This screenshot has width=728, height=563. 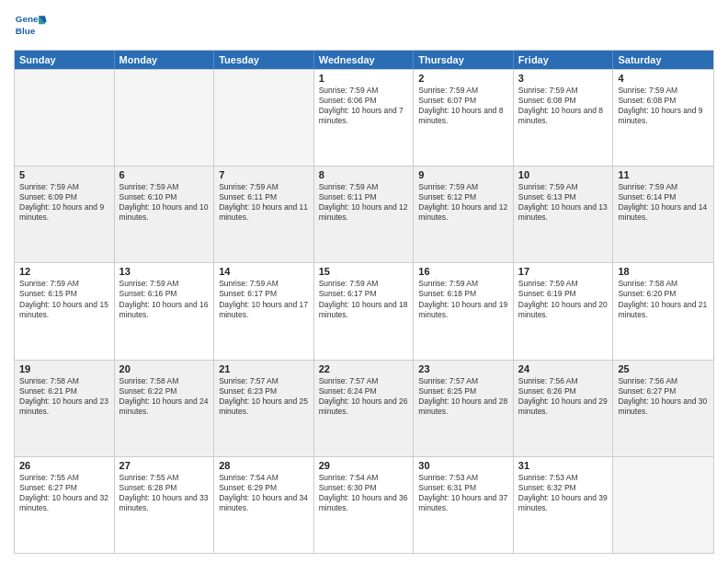 I want to click on day-info: Sunrise: 7:56 AMSunset: 6:26 PMDaylight:…, so click(x=563, y=396).